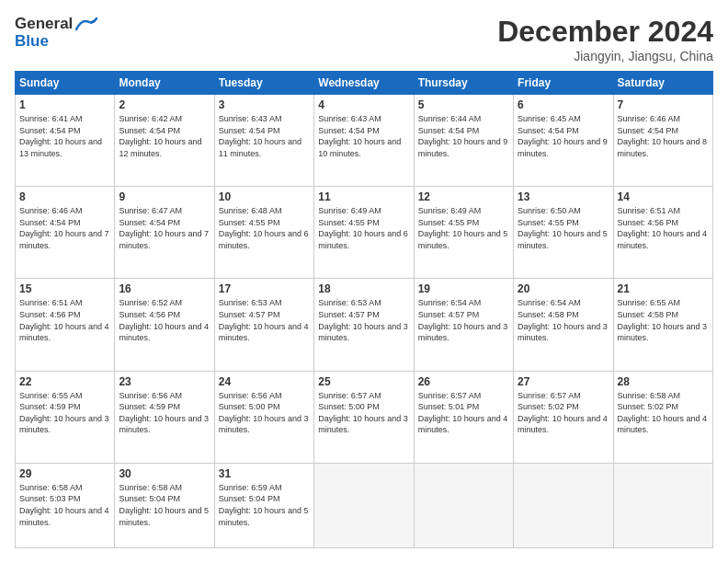 This screenshot has width=728, height=563. What do you see at coordinates (663, 417) in the screenshot?
I see `calendar-cell: 28Sunrise: 6:58 AMSunset: 5:02 PMDayligh…` at bounding box center [663, 417].